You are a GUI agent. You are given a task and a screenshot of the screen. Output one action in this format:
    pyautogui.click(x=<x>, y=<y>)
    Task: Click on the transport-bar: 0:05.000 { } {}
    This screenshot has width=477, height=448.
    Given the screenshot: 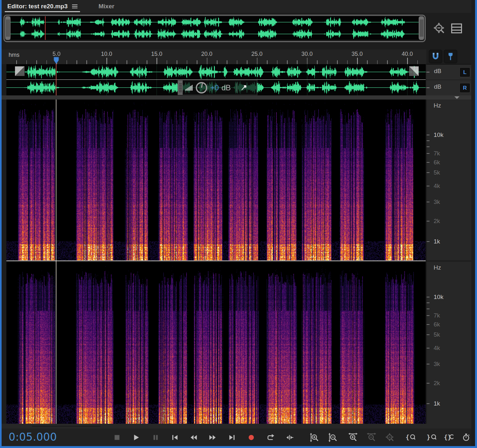 What is the action you would take?
    pyautogui.click(x=237, y=437)
    